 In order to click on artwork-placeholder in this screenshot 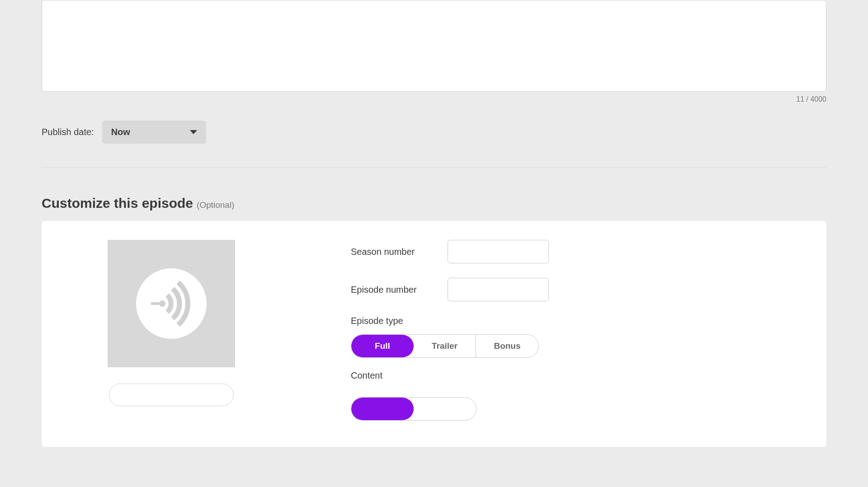, I will do `click(171, 304)`.